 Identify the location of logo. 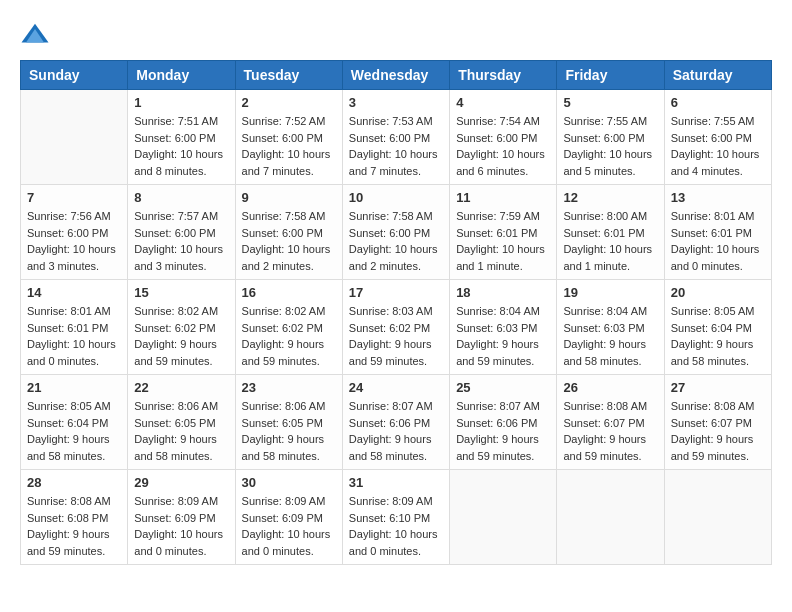
(37, 35).